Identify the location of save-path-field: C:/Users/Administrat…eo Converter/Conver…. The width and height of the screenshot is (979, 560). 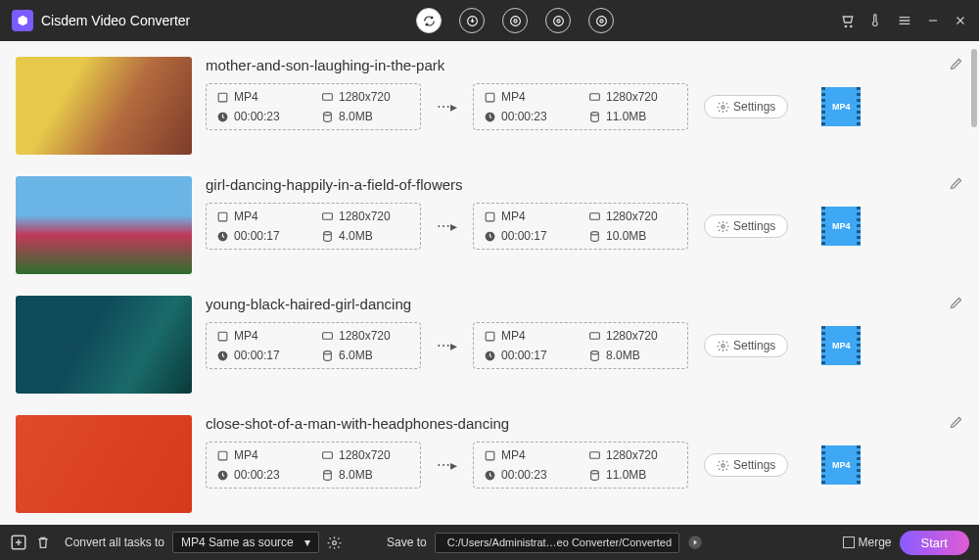
(557, 542).